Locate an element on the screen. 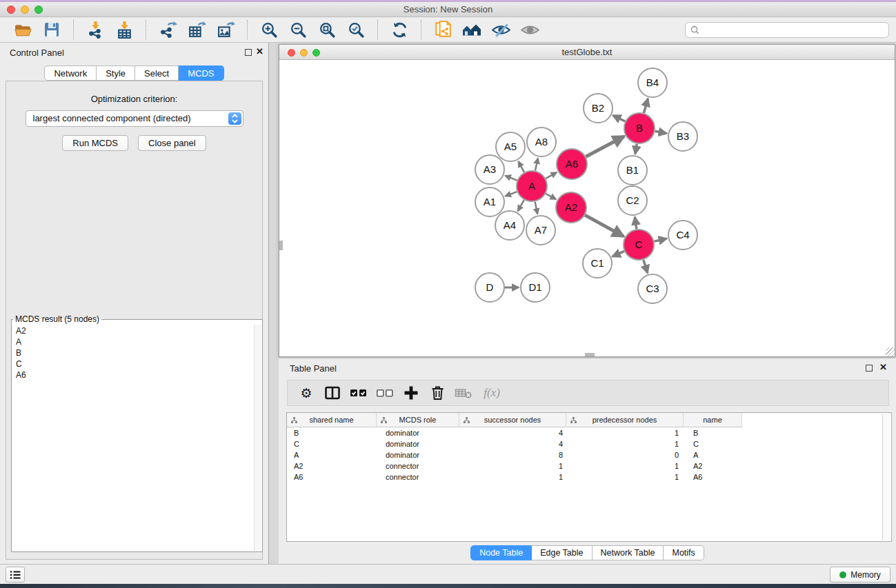 The height and width of the screenshot is (588, 896). select-all-checkboxes-icon is located at coordinates (359, 393).